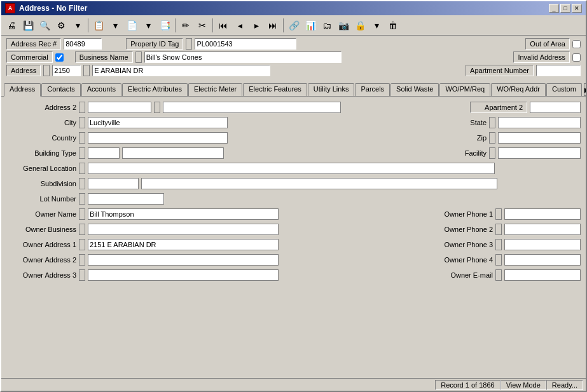  Describe the element at coordinates (22, 90) in the screenshot. I see `tab-address: Address` at that location.